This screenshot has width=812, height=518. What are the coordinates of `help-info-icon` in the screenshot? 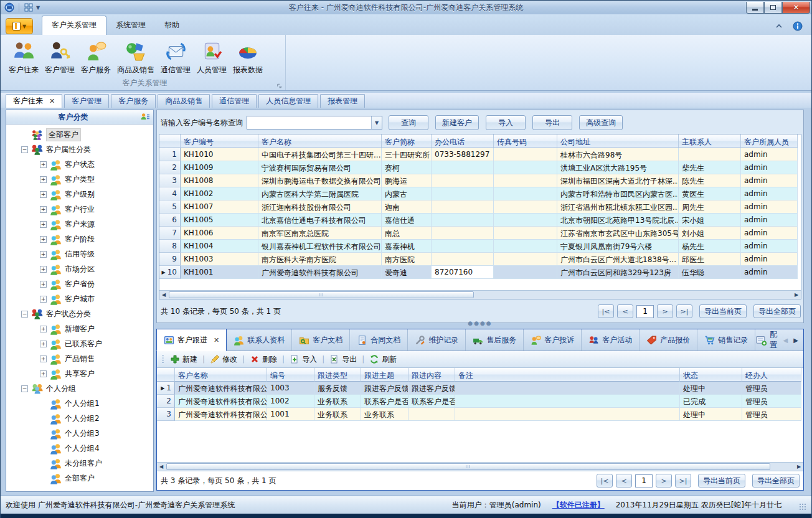 It's located at (798, 26).